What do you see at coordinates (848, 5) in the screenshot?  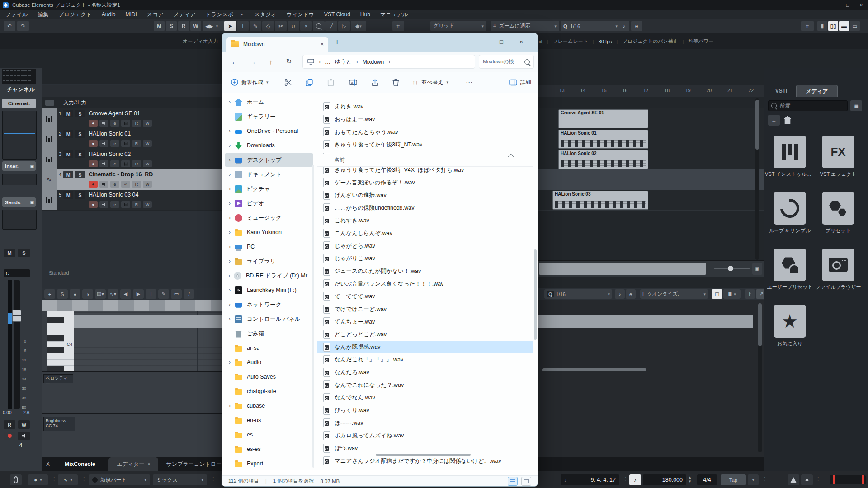 I see `maximize-icon: □` at bounding box center [848, 5].